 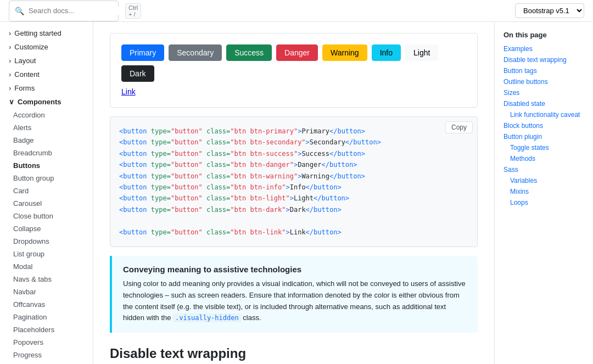 What do you see at coordinates (294, 63) in the screenshot?
I see `button-demo-row: Primary Secondary Success Danger Warning…` at bounding box center [294, 63].